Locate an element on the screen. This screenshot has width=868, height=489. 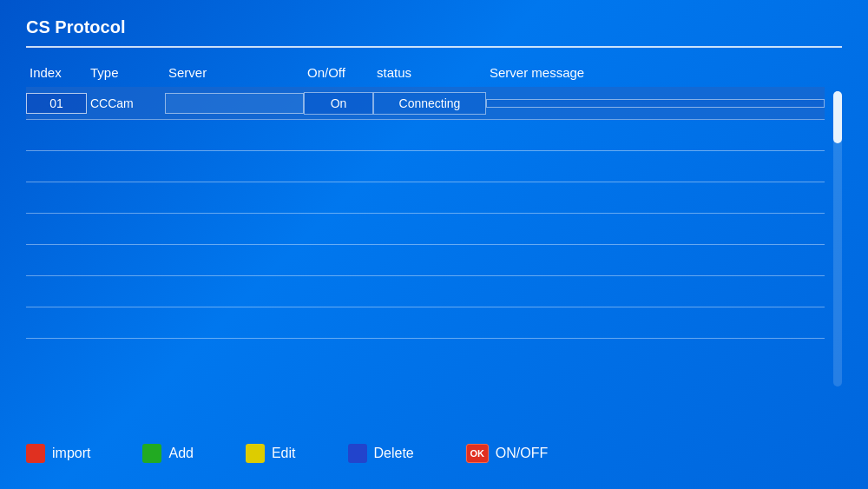
red-button-icon is located at coordinates (36, 453).